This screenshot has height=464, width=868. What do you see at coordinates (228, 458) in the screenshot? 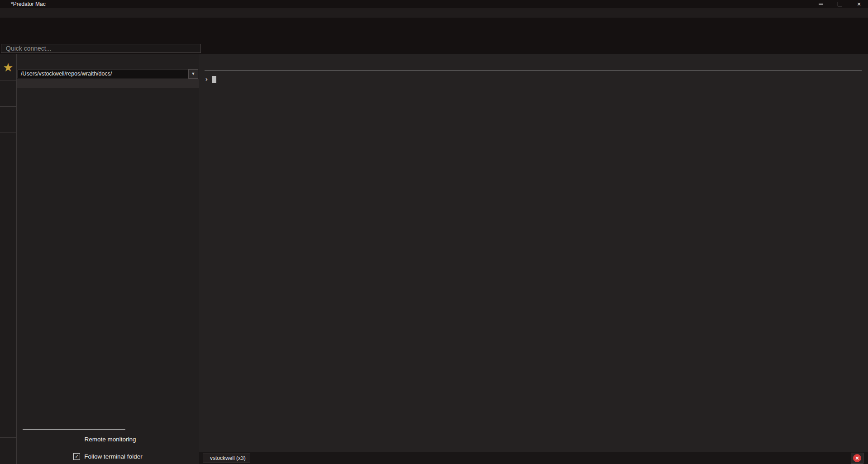
I see `session-tab-label: vstockwell (x3)` at bounding box center [228, 458].